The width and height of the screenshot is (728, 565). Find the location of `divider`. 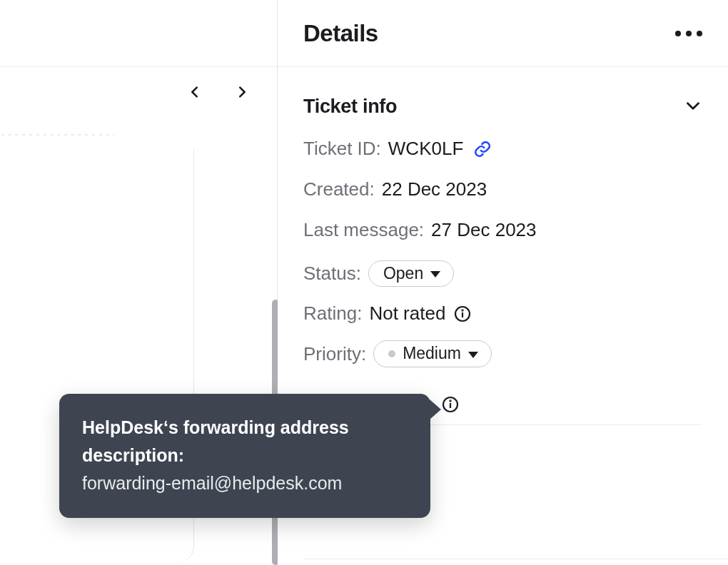

divider is located at coordinates (515, 559).